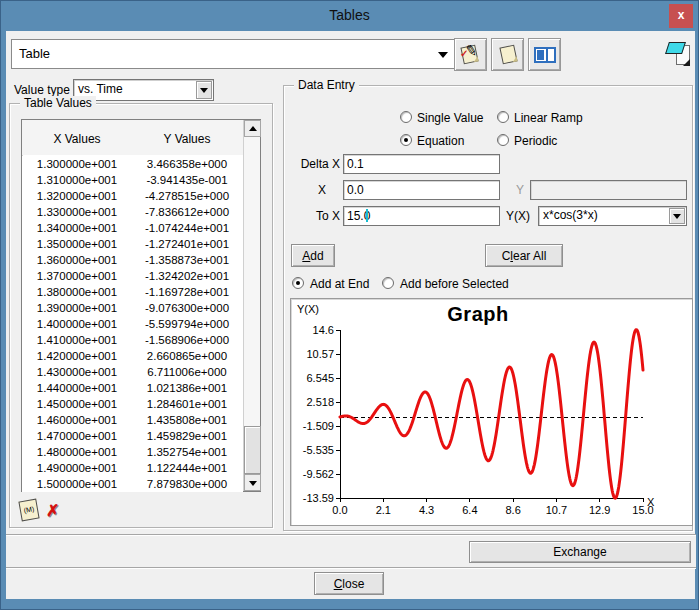 The image size is (699, 610). Describe the element at coordinates (512, 510) in the screenshot. I see `svg-text: 8.6` at that location.